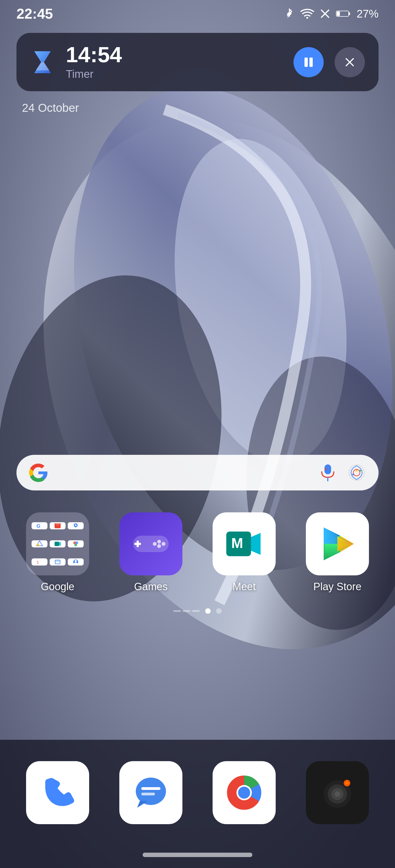 The height and width of the screenshot is (868, 395). Describe the element at coordinates (198, 611) in the screenshot. I see `page-indicators` at that location.